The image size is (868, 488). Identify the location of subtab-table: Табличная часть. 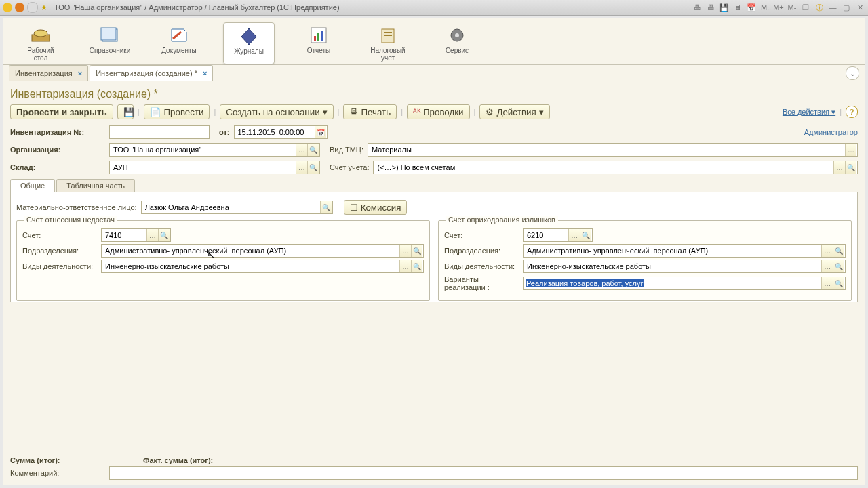
(96, 186).